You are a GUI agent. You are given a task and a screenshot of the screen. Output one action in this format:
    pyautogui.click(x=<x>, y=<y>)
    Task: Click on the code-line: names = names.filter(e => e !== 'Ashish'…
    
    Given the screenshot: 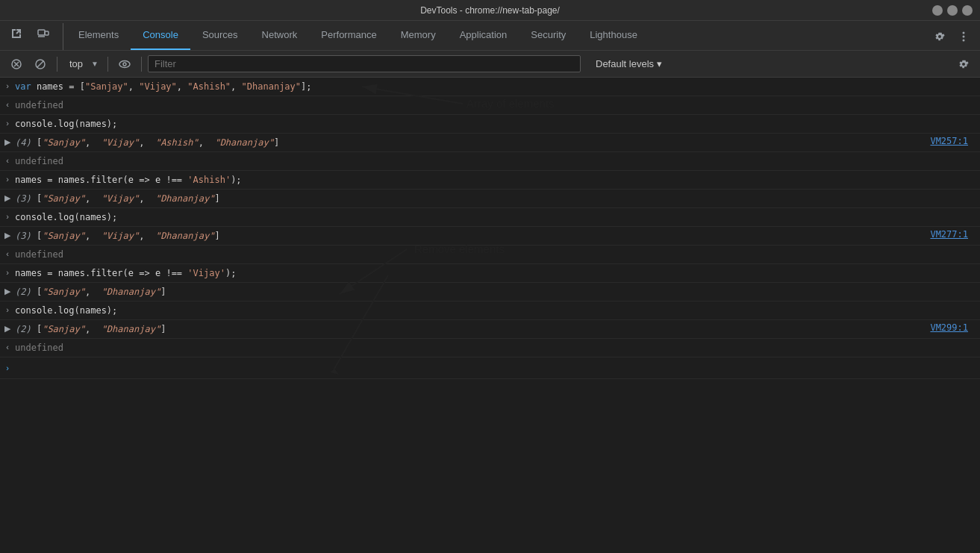 What is the action you would take?
    pyautogui.click(x=497, y=180)
    